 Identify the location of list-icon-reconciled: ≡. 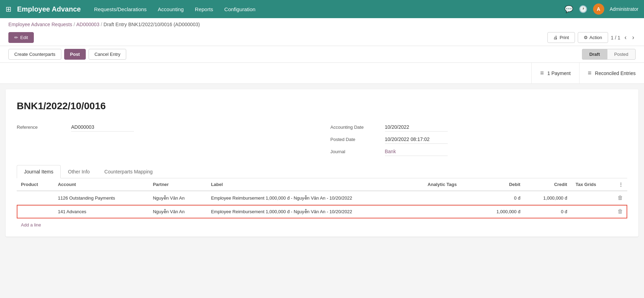
(590, 73).